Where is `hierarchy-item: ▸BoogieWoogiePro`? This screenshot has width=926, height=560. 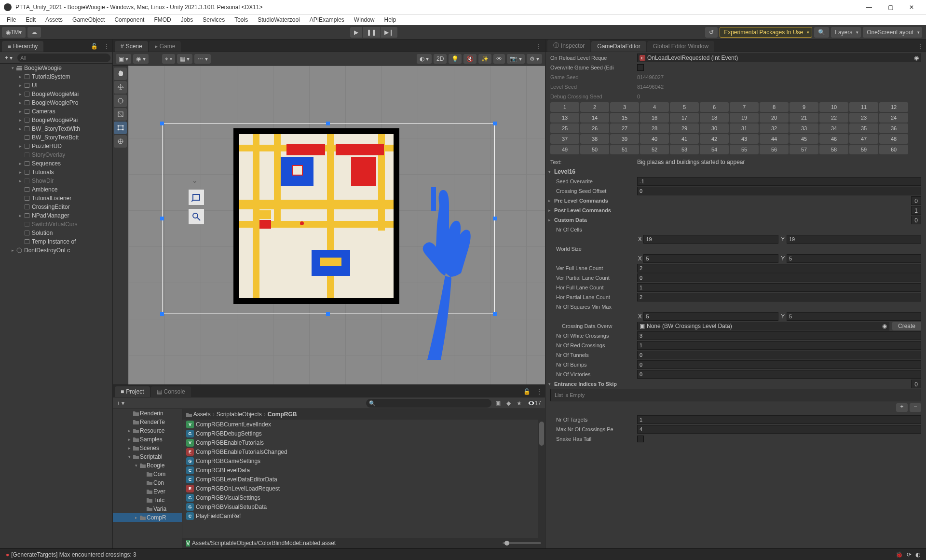
hierarchy-item: ▸BoogieWoogiePro is located at coordinates (56, 103).